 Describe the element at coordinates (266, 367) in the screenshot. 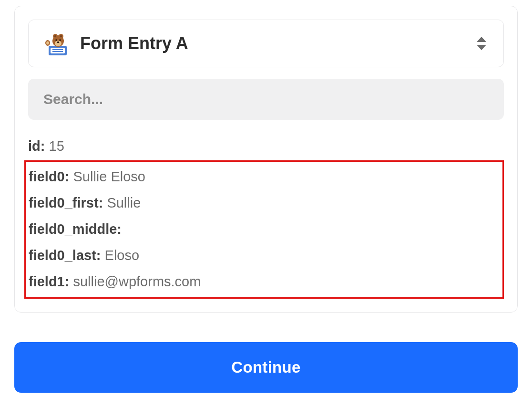

I see `continue-button: Continue` at that location.